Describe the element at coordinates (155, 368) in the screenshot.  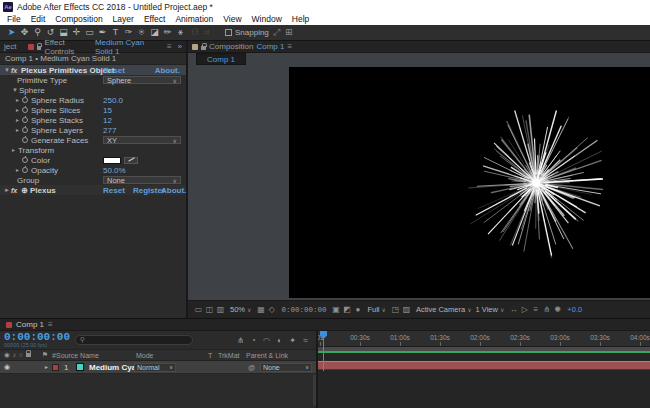
I see `blend-mode-dropdown: Normal` at that location.